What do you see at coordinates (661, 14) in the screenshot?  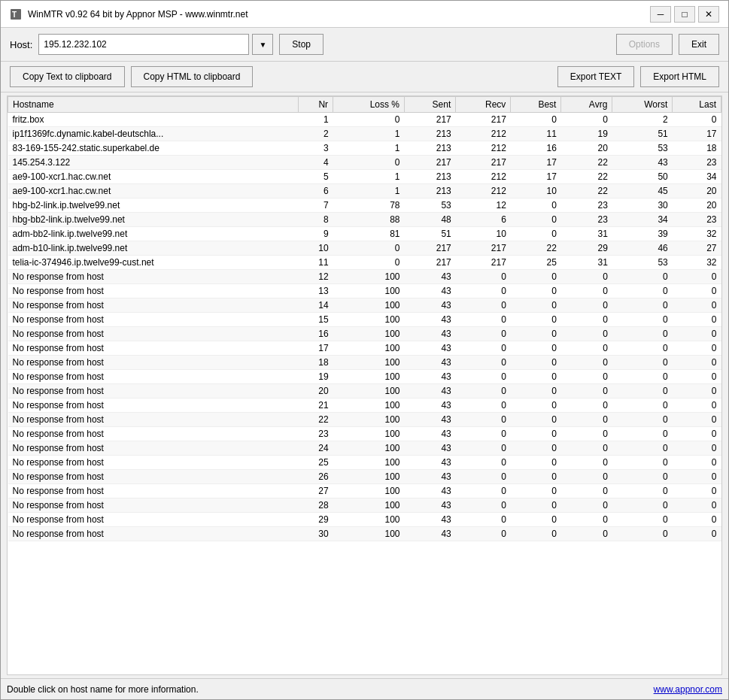 I see `minimize-button: ─` at bounding box center [661, 14].